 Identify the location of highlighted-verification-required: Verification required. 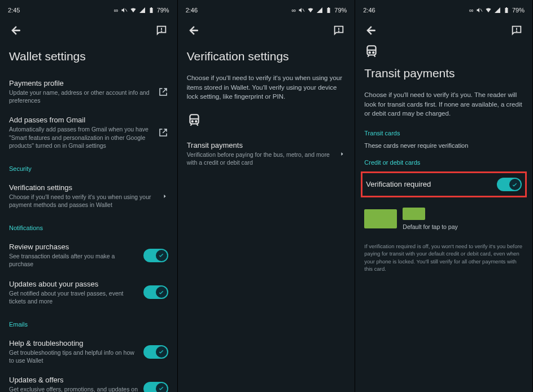
(444, 184).